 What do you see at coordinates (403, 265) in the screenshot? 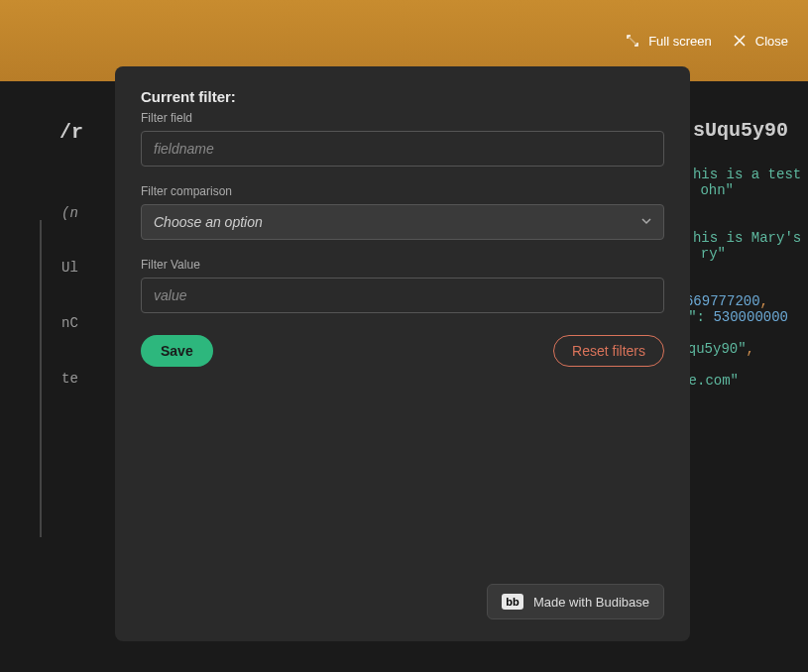
I see `filter-value-label: Filter Value` at bounding box center [403, 265].